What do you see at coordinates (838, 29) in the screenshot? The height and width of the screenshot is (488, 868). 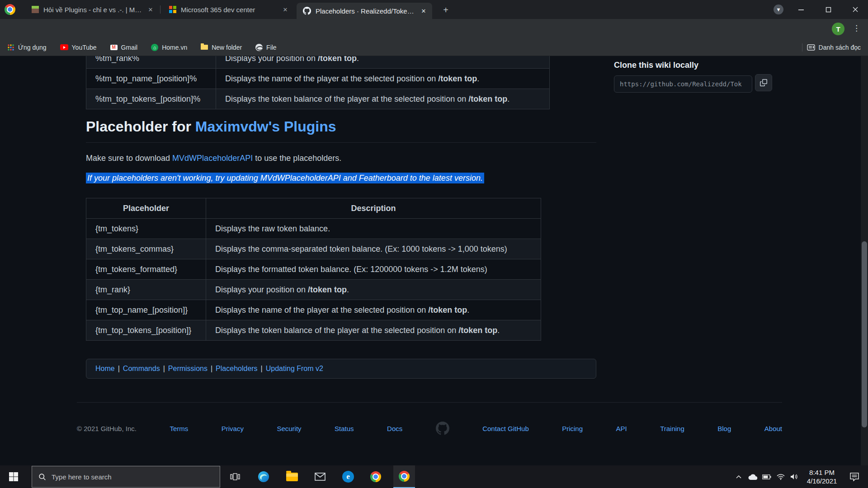 I see `profile-avatar: T` at bounding box center [838, 29].